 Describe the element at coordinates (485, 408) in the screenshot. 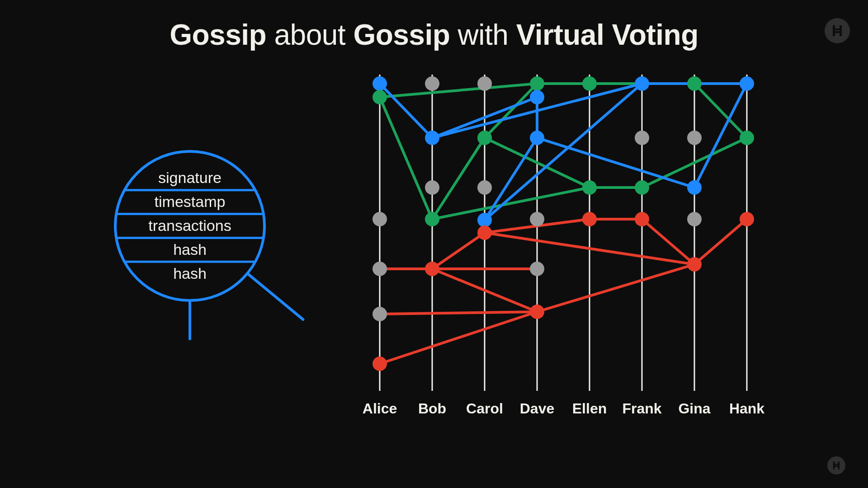

I see `participant-label: Carol` at that location.